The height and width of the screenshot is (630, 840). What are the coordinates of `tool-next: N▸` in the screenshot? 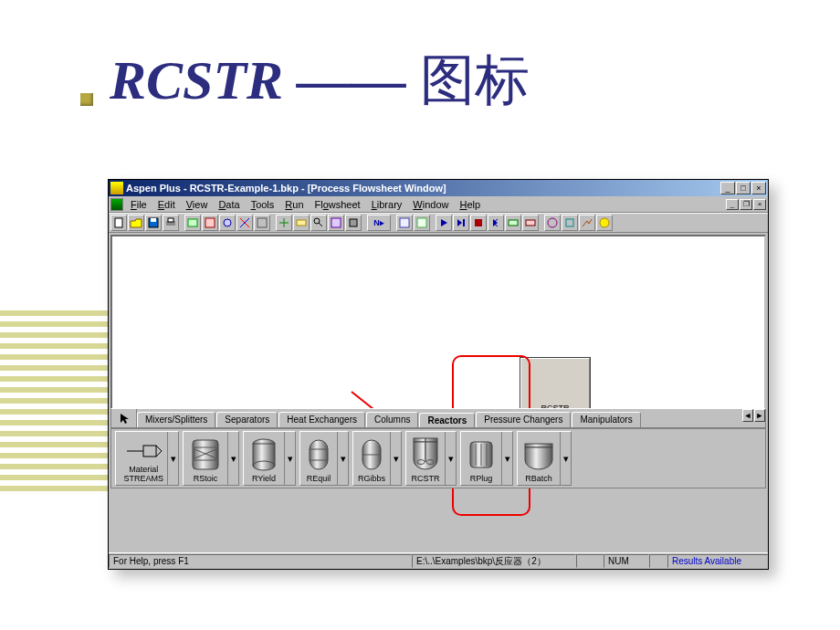 It's located at (379, 223).